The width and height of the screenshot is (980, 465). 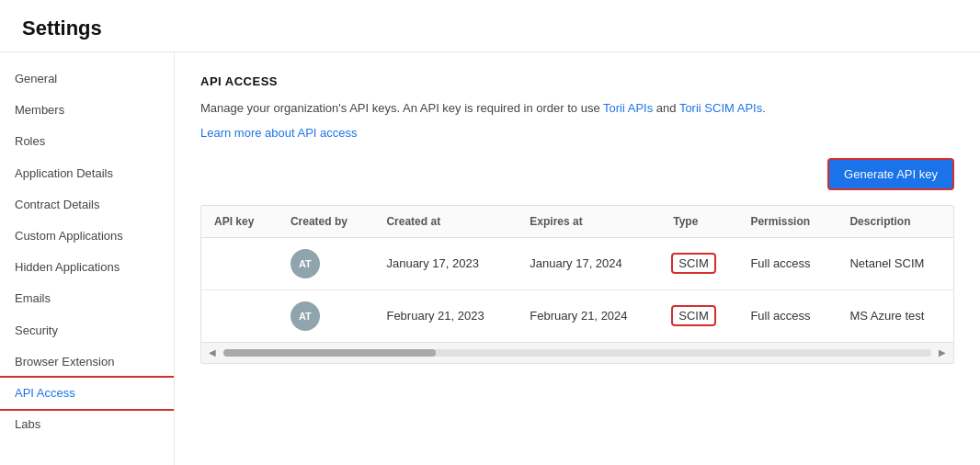 I want to click on table-row: ATFebruary 21, 2023February 21, 2024SCIM…, so click(x=577, y=316).